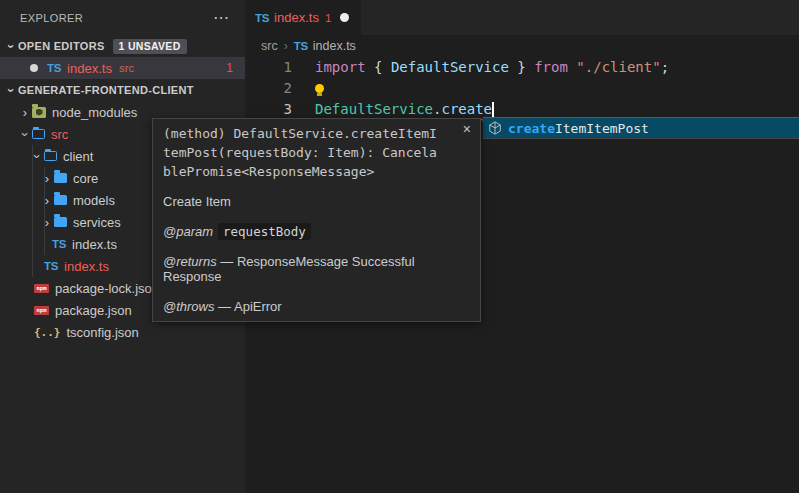  What do you see at coordinates (495, 128) in the screenshot?
I see `method-symbol-icon` at bounding box center [495, 128].